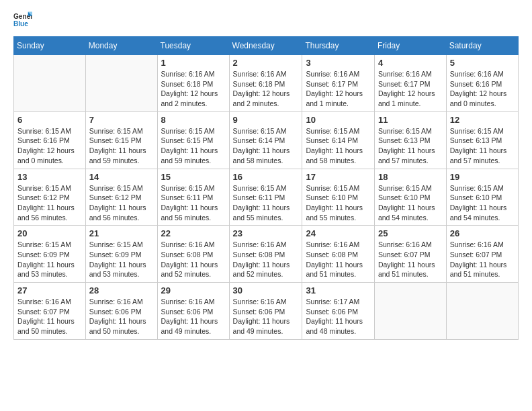  I want to click on calendar-cell: 14Sunrise: 6:15 AMSunset: 6:12 PMDayligh…, so click(121, 197).